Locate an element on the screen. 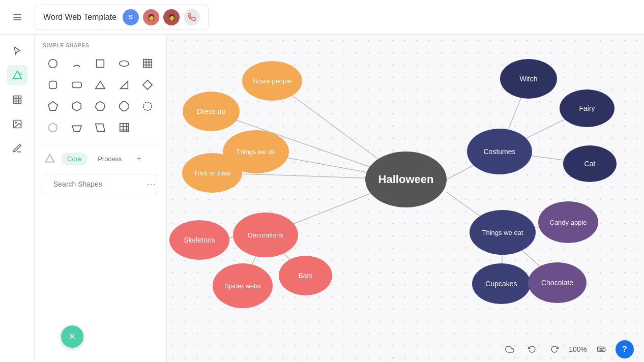  search-input is located at coordinates (98, 184).